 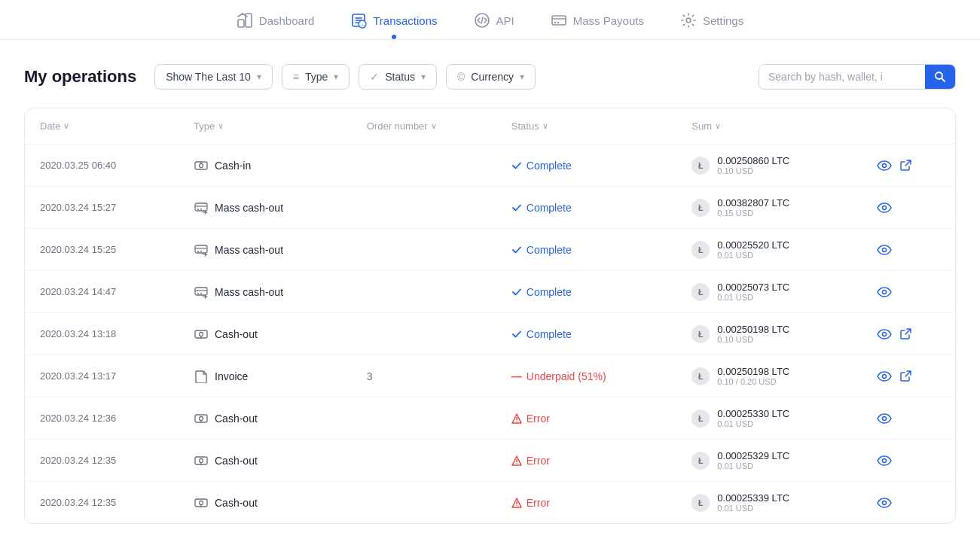 What do you see at coordinates (398, 77) in the screenshot?
I see `status-dropdown: ✓ Status ▾` at bounding box center [398, 77].